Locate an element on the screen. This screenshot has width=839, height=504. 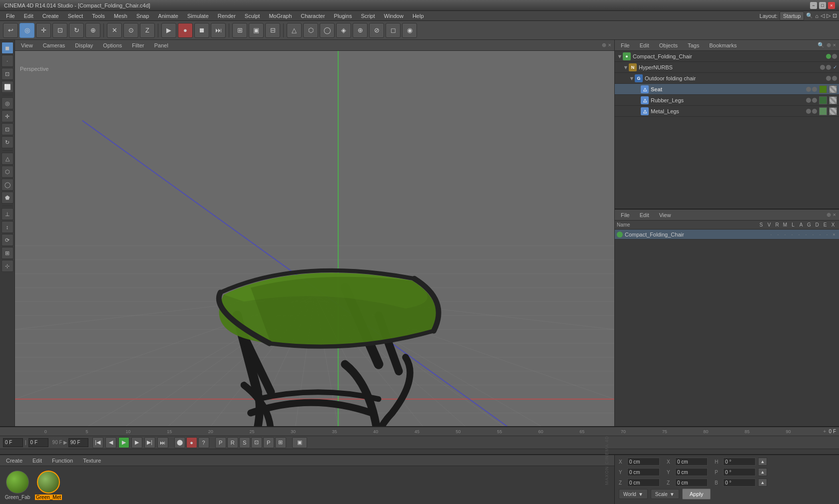
vp-expand-icon: ⊕ is located at coordinates (604, 45).